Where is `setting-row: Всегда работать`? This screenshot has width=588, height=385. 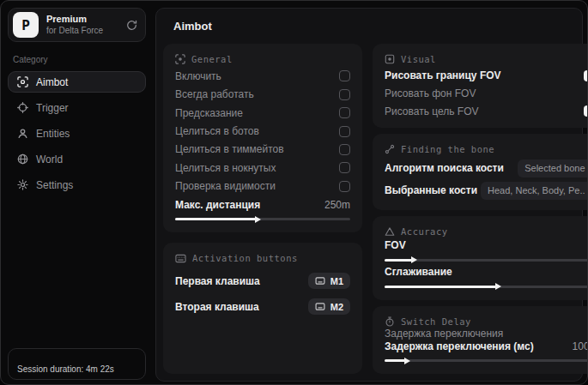 setting-row: Всегда работать is located at coordinates (263, 94).